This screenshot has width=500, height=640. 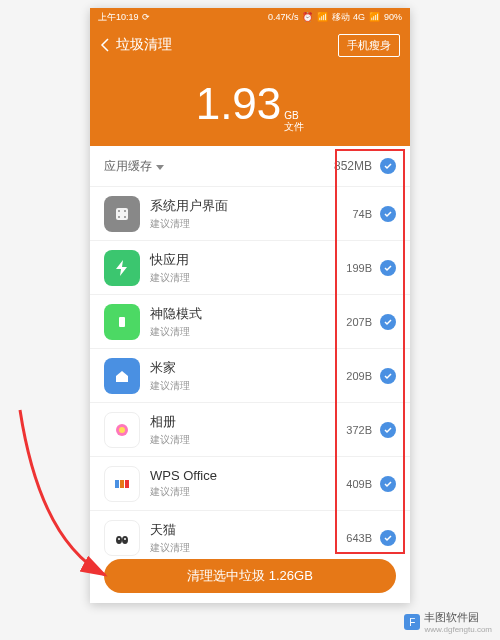 What do you see at coordinates (251, 206) in the screenshot?
I see `app-name: 系统用户界面` at bounding box center [251, 206].